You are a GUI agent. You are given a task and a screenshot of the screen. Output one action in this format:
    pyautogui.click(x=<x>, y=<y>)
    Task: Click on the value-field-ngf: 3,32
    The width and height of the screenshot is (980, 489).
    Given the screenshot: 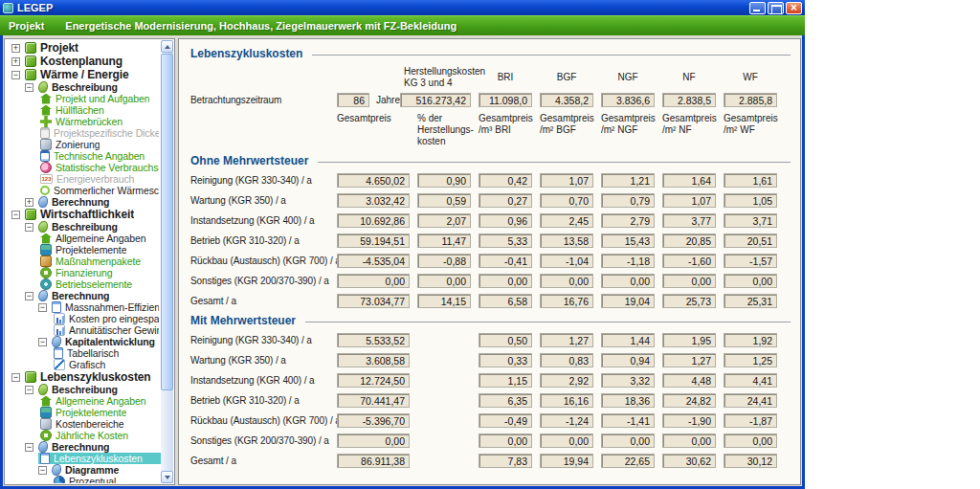 What is the action you would take?
    pyautogui.click(x=628, y=381)
    